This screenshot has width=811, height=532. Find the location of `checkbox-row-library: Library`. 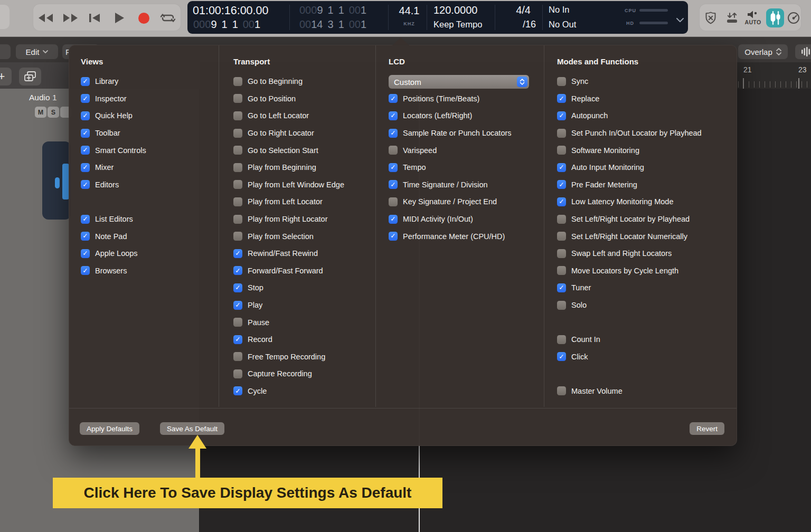

checkbox-row-library: Library is located at coordinates (114, 81).